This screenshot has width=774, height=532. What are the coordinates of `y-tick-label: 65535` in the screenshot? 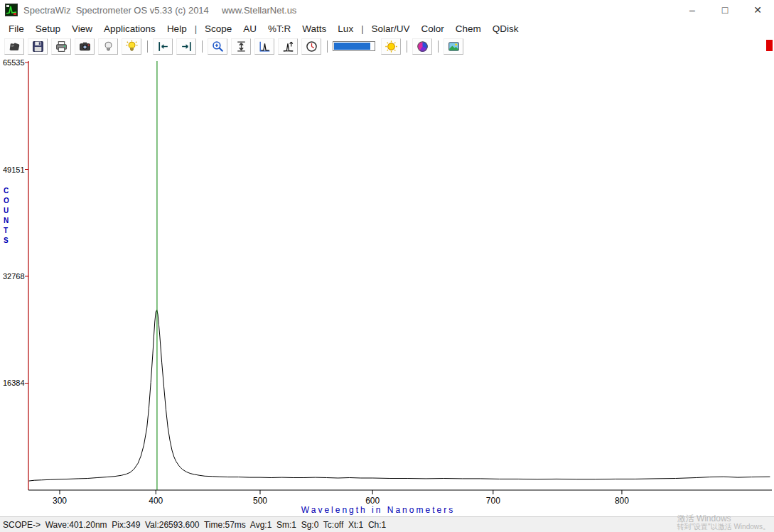 It's located at (14, 63).